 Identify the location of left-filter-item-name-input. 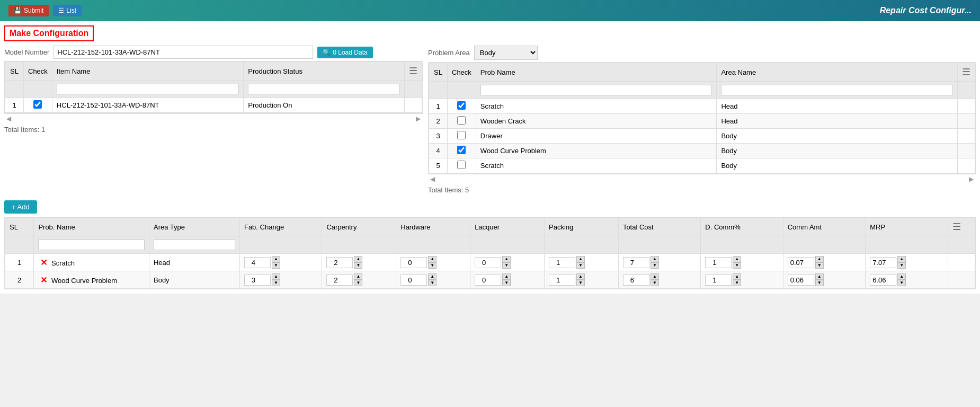
(148, 89).